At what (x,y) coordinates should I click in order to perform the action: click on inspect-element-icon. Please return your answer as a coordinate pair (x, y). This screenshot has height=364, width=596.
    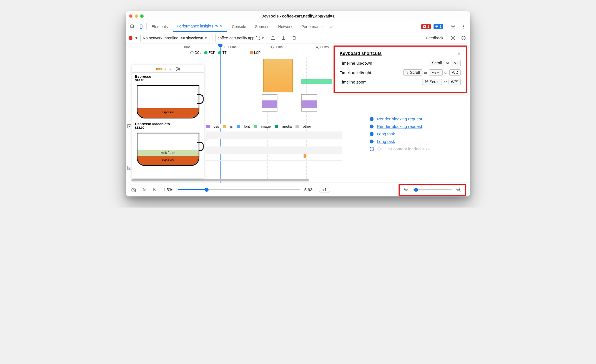
    Looking at the image, I should click on (132, 27).